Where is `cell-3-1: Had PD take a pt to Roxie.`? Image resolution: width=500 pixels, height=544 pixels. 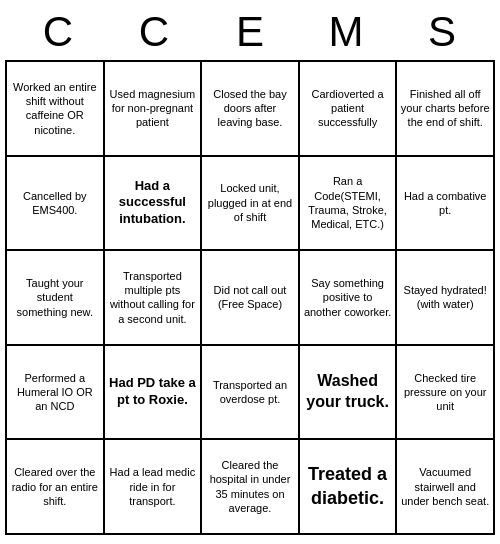
cell-3-1: Had PD take a pt to Roxie. is located at coordinates (153, 392).